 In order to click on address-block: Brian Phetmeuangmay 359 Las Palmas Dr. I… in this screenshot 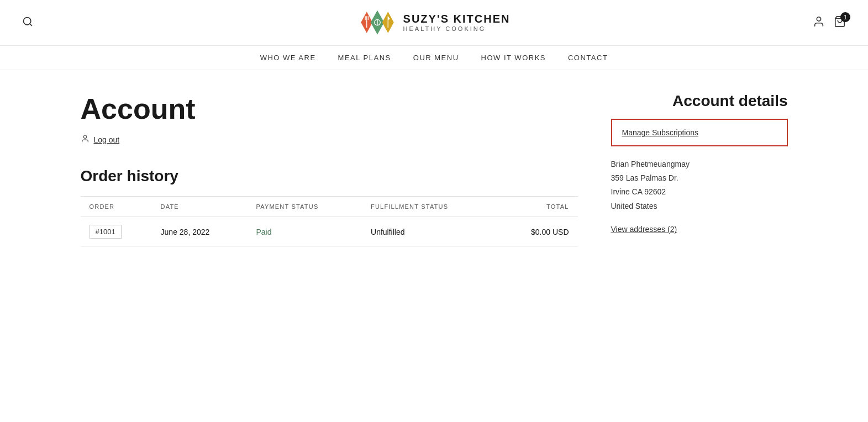, I will do `click(699, 186)`.